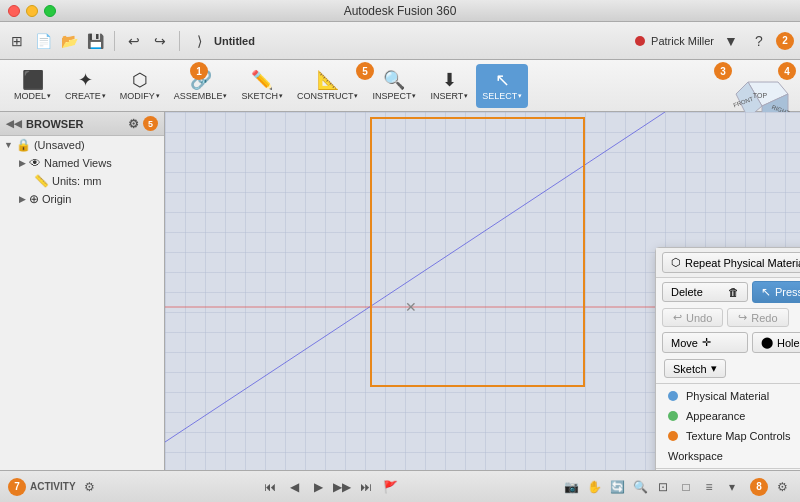  What do you see at coordinates (705, 292) in the screenshot?
I see `delete-button: Delete 🗑` at bounding box center [705, 292].